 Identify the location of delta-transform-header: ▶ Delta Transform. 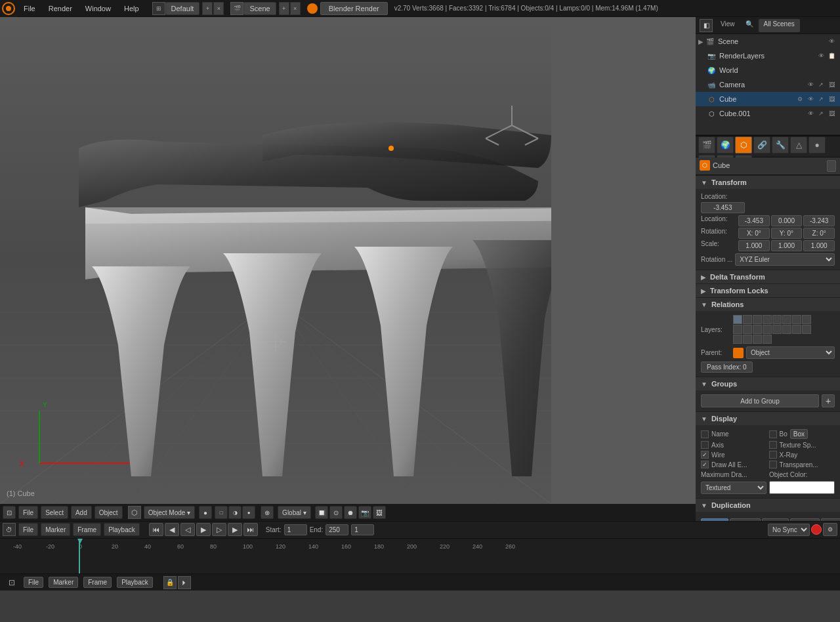
(768, 277).